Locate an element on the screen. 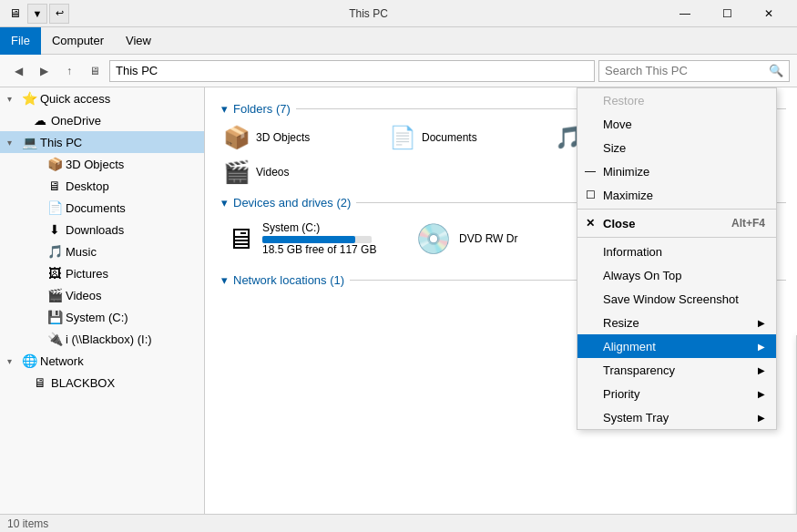  cm-item-restore: Restore is located at coordinates (677, 100).